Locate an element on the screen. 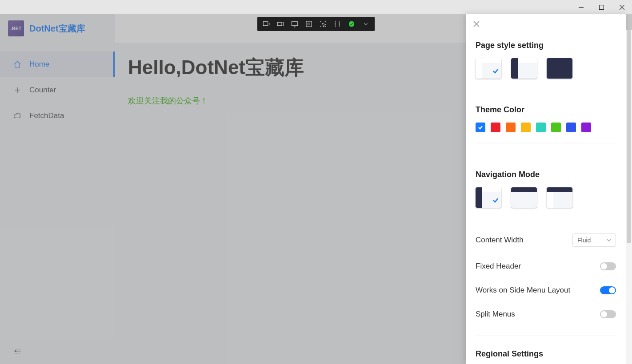 The height and width of the screenshot is (364, 632). scrollbar-thumb is located at coordinates (629, 137).